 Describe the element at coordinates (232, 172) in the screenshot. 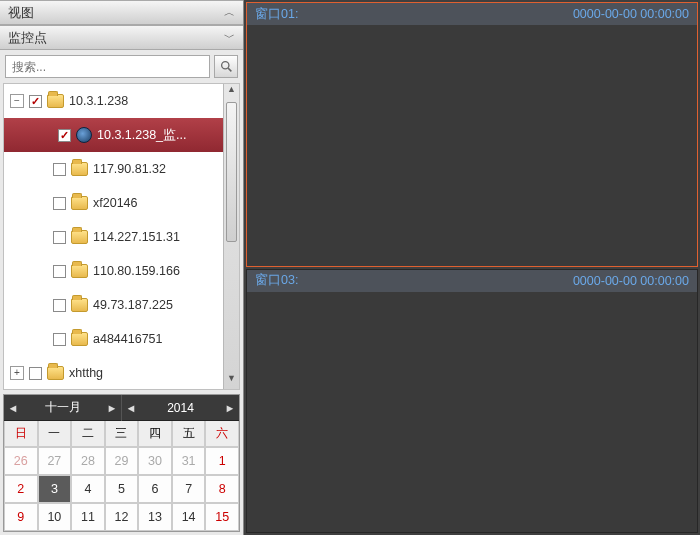

I see `scrollbar-thumb` at that location.